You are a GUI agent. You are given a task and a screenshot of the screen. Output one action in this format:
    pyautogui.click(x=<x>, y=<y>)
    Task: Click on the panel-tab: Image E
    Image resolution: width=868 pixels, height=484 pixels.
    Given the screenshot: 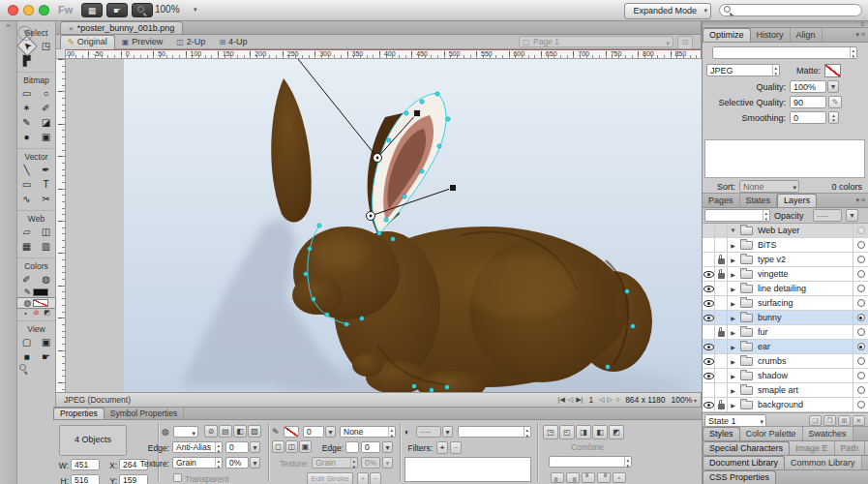 What is the action you would take?
    pyautogui.click(x=813, y=448)
    